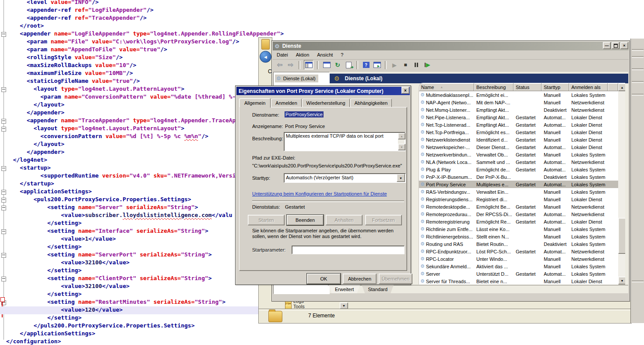  What do you see at coordinates (518, 169) in the screenshot?
I see `table-row: ⚙Plug & PlayErmöglicht de...GestartetAut…` at bounding box center [518, 169].